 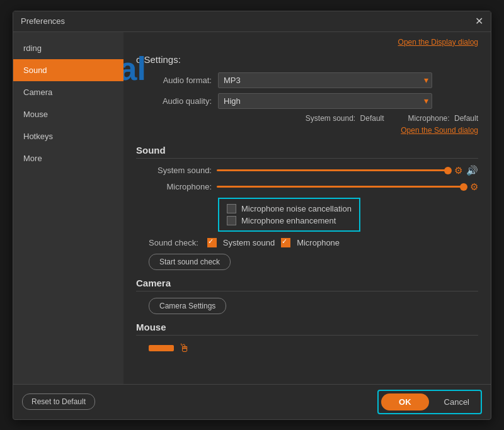 I want to click on reset-button: Reset to Default, so click(x=59, y=402).